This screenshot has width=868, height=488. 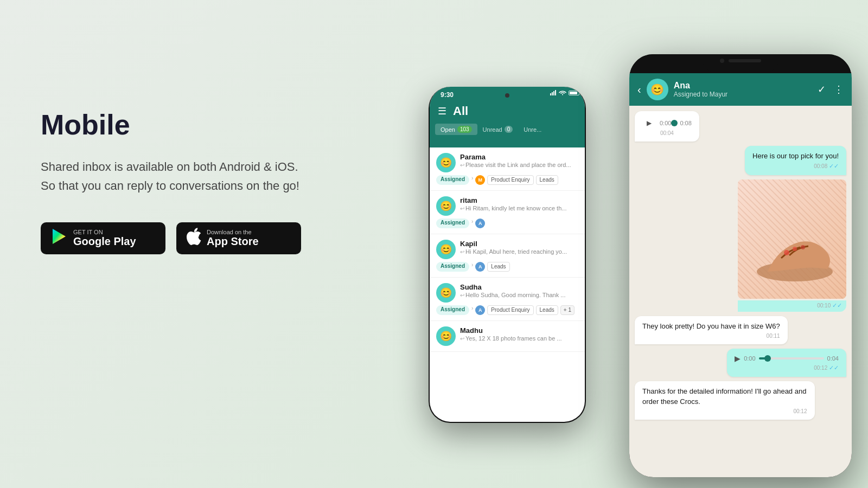 I want to click on google-play-text: GET IT ON Google Play, so click(x=105, y=239).